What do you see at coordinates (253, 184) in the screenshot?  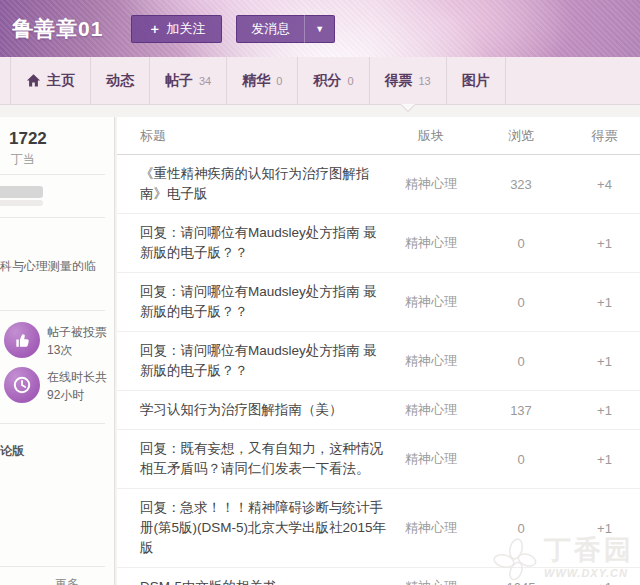 I see `post-title-link: 《重性精神疾病的认知行为治疗图解指南》电子版` at bounding box center [253, 184].